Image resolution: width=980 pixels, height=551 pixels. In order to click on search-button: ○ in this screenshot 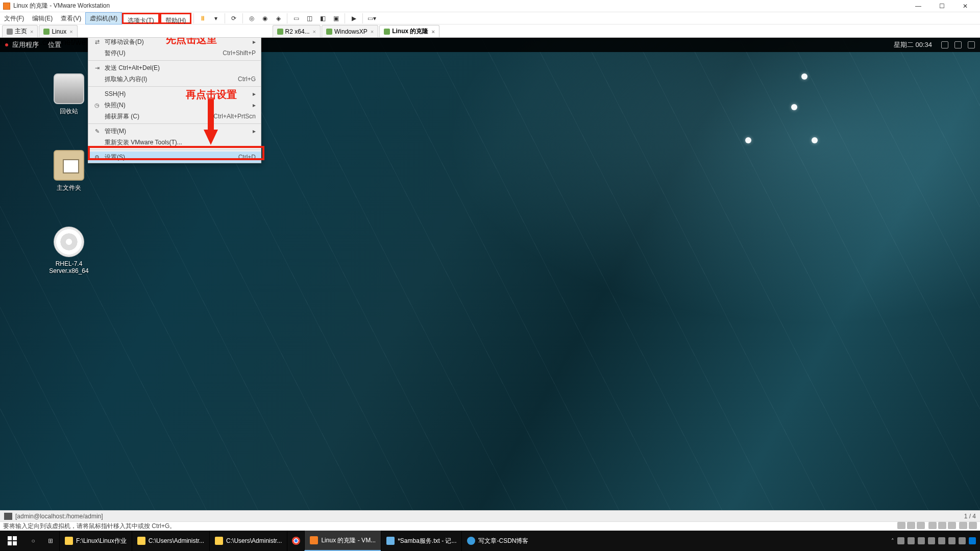, I will do `click(33, 541)`.